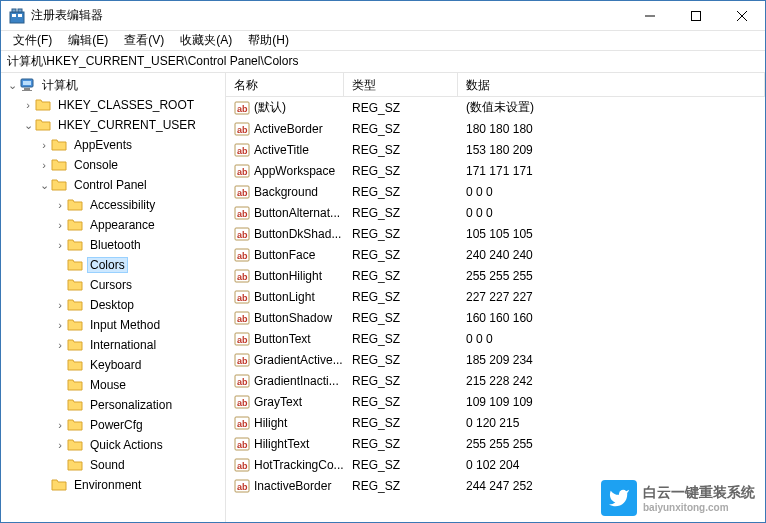  Describe the element at coordinates (612, 444) in the screenshot. I see `cell-data: 255 255 255` at that location.